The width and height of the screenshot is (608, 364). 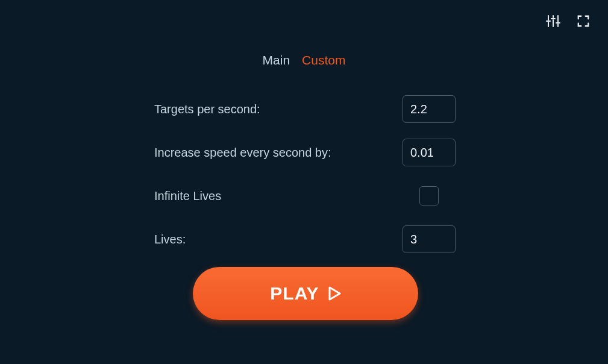 I want to click on infinite-lives-checkbox-wrapper, so click(x=429, y=196).